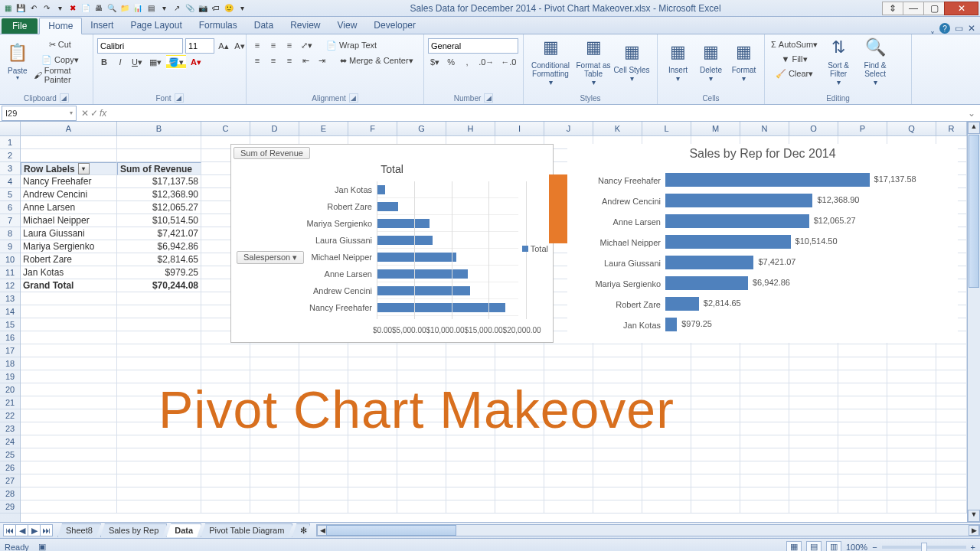 The image size is (980, 551). Describe the element at coordinates (69, 286) in the screenshot. I see `cell: Grand Total` at that location.